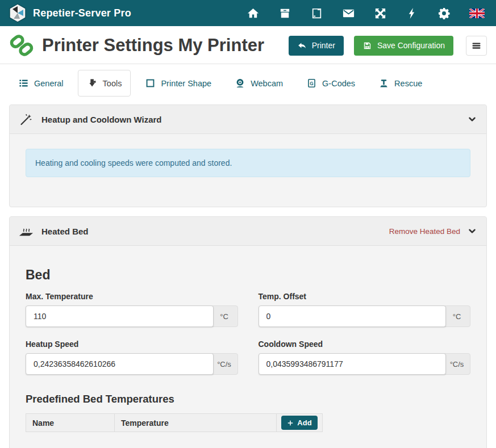  Describe the element at coordinates (119, 316) in the screenshot. I see `max-temperature-input` at that location.